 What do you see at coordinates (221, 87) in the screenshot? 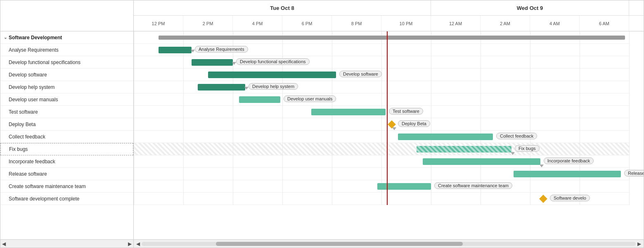
I see `gantt-bar-t4` at bounding box center [221, 87].